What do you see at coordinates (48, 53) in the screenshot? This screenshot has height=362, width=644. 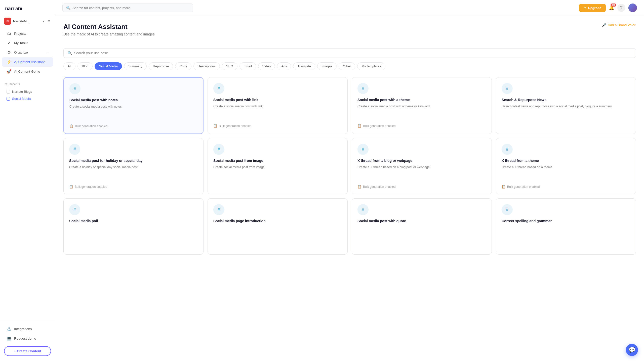 I see `chevron-right-icon: ›` at bounding box center [48, 53].